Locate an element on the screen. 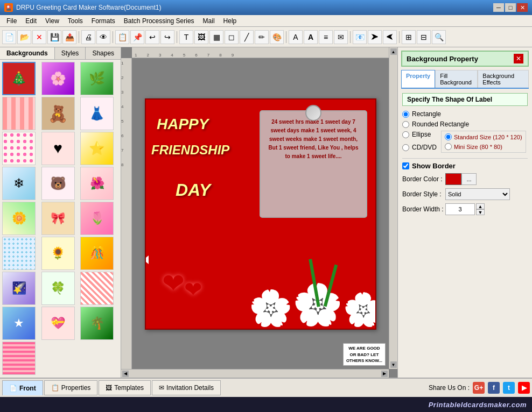 This screenshot has width=532, height=412. tab-invitation: ✉ Invitation Details is located at coordinates (186, 388).